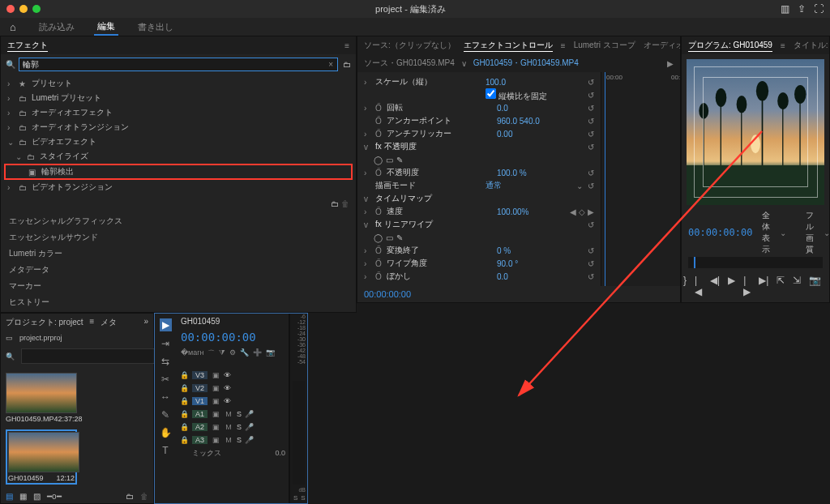 The height and width of the screenshot is (504, 830). What do you see at coordinates (94, 357) in the screenshot?
I see `project-search-input` at bounding box center [94, 357].